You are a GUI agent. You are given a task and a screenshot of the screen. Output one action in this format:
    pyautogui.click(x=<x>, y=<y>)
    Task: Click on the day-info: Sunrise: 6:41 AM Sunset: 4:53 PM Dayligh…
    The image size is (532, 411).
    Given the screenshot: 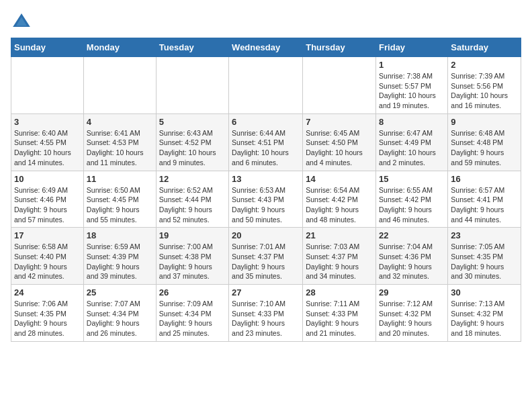 What is the action you would take?
    pyautogui.click(x=120, y=148)
    